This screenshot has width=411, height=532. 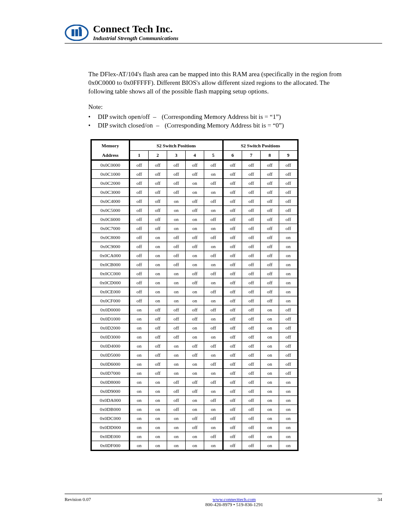 What do you see at coordinates (235, 83) in the screenshot?
I see `paragraph-line: 0x0C0000 to 0x0FFFFF). Different BIOS's …` at bounding box center [235, 83].